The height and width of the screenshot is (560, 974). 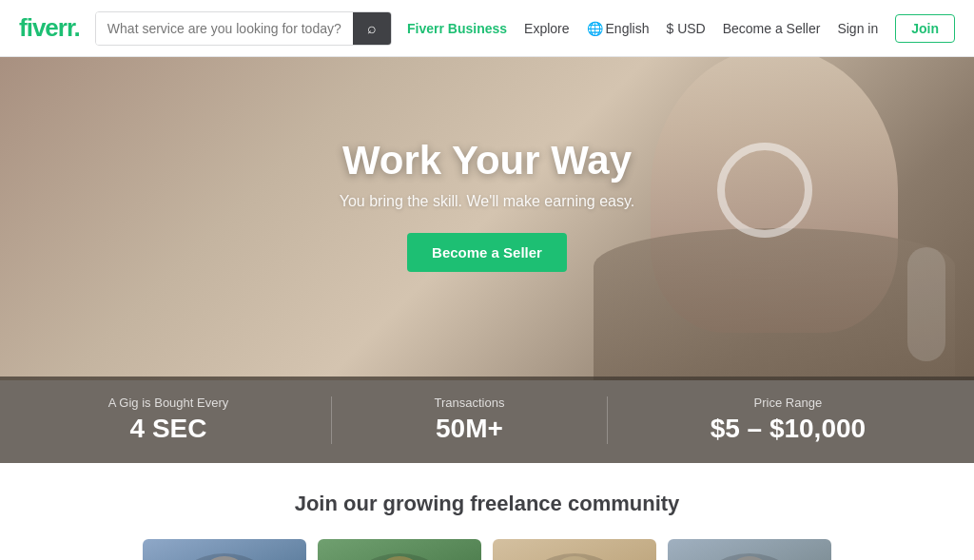 What do you see at coordinates (487, 161) in the screenshot?
I see `hero-title: Work Your Way` at bounding box center [487, 161].